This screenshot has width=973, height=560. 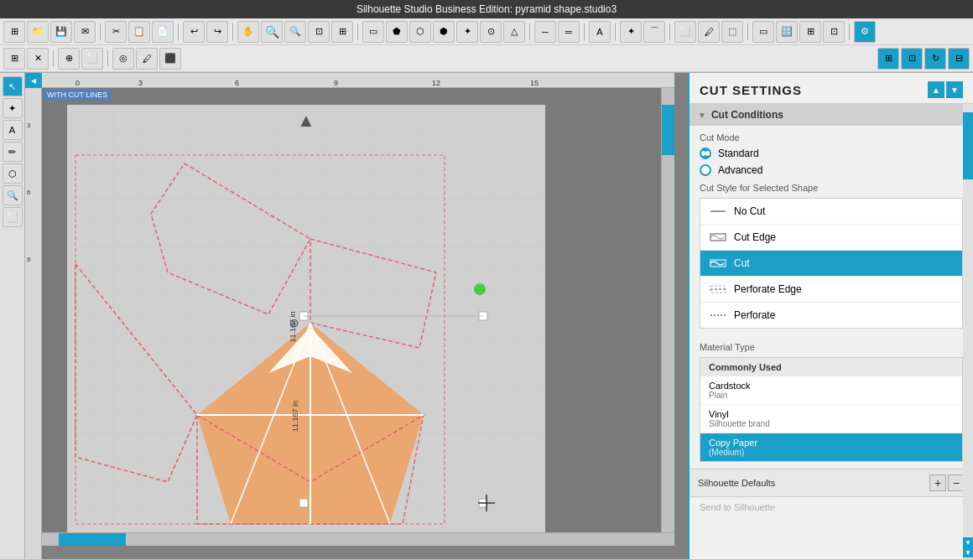 What do you see at coordinates (358, 80) in the screenshot?
I see `ruler-top: 0 3 6 9 12 15` at bounding box center [358, 80].